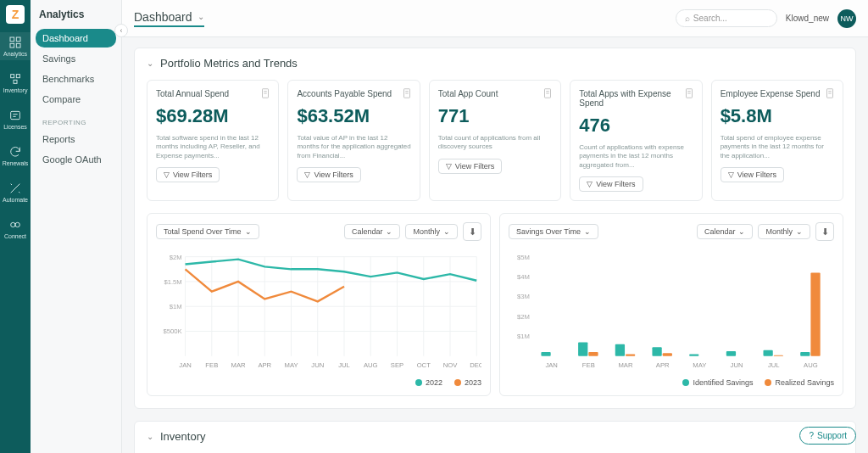 The width and height of the screenshot is (868, 453). What do you see at coordinates (636, 156) in the screenshot?
I see `kpi-description: Count of applications with expense payme…` at bounding box center [636, 156].